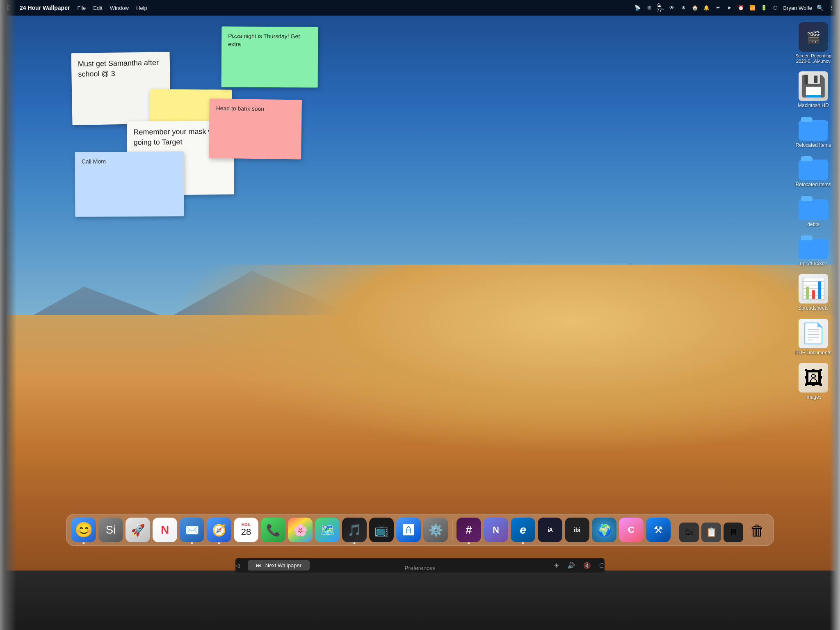 The height and width of the screenshot is (630, 840). I want to click on sticky-note-bank: Head to bank soon, so click(255, 129).